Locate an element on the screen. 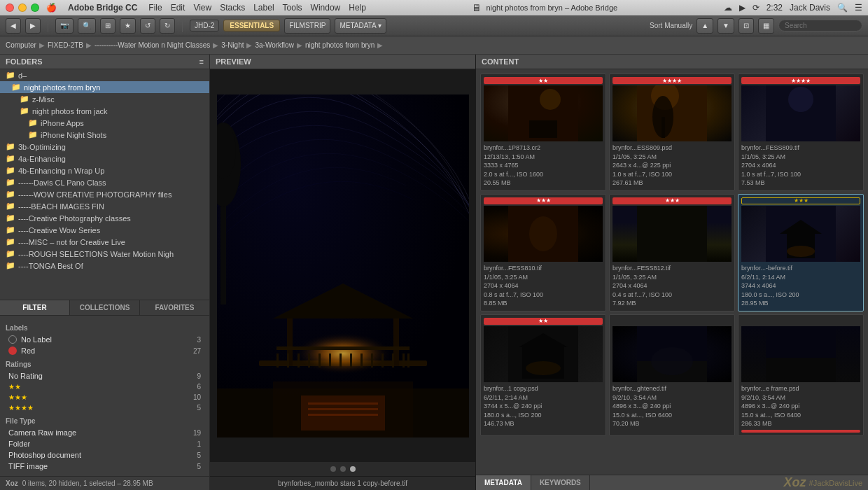 The width and height of the screenshot is (868, 490). camera-raw-count: 19 is located at coordinates (197, 433).